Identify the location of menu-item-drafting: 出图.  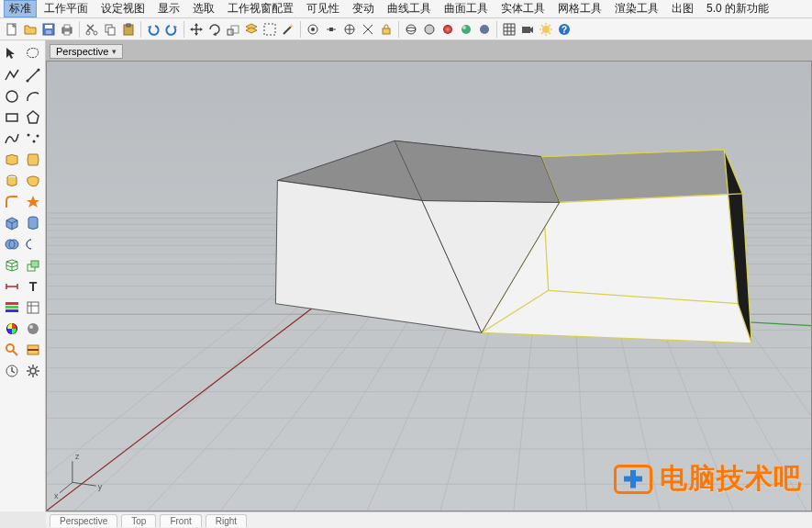
(683, 9).